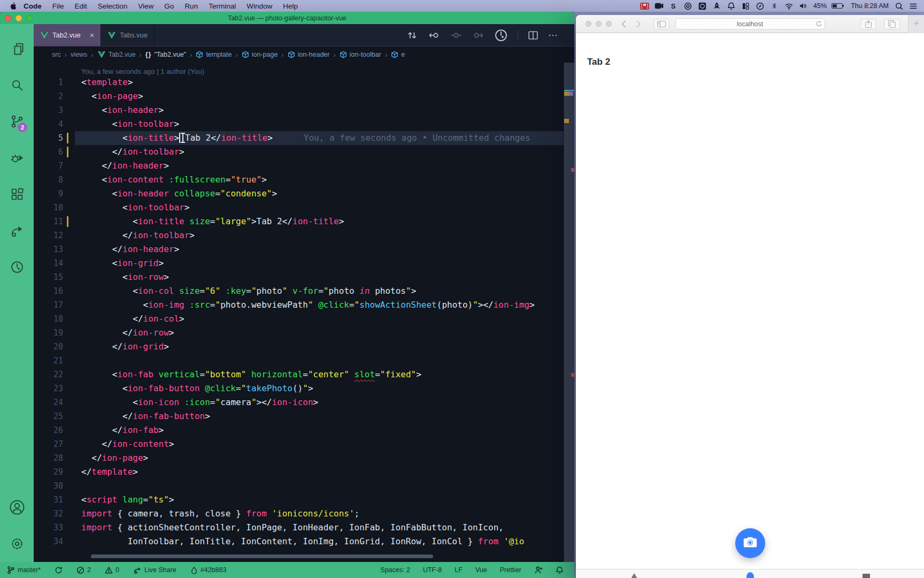 The height and width of the screenshot is (578, 924). What do you see at coordinates (33, 6) in the screenshot?
I see `menu-item-code: Code` at bounding box center [33, 6].